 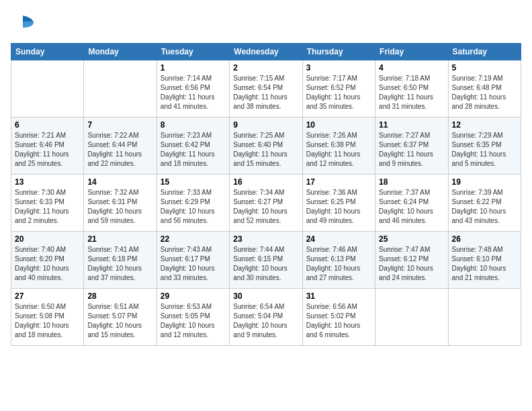 What do you see at coordinates (193, 125) in the screenshot?
I see `day-number: 8` at bounding box center [193, 125].